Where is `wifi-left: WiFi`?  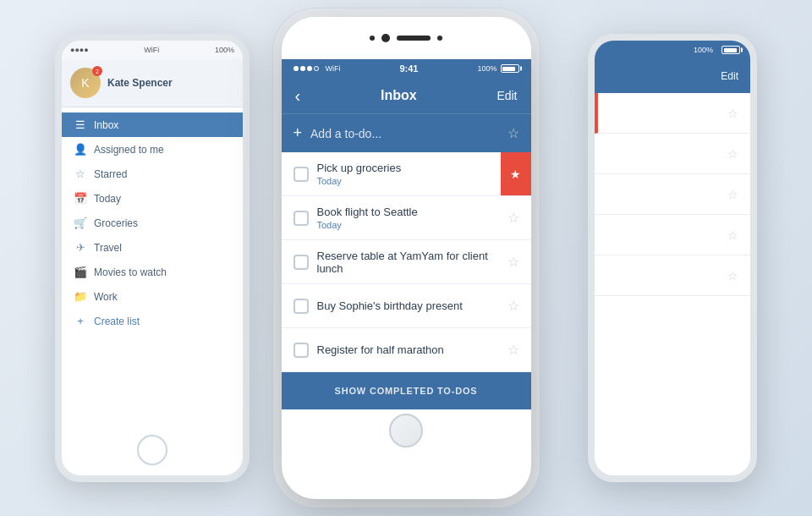
wifi-left: WiFi is located at coordinates (151, 50).